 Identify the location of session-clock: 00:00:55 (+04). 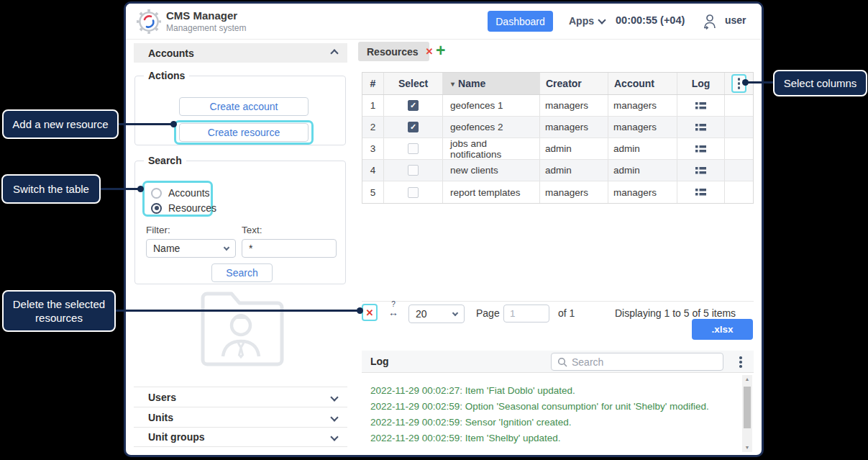
(650, 20).